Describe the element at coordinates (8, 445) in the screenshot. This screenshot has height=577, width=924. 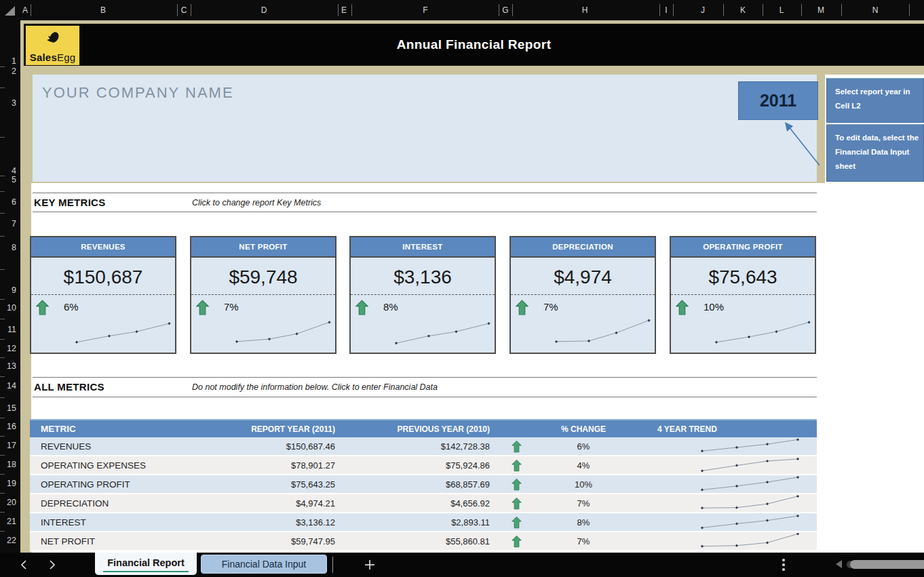
I see `row-header-17: 17` at that location.